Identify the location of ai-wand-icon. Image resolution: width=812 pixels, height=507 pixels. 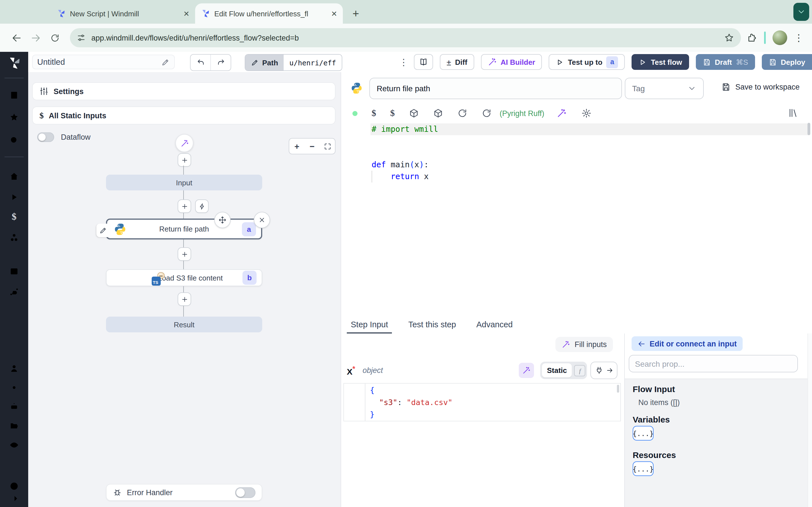
(562, 113).